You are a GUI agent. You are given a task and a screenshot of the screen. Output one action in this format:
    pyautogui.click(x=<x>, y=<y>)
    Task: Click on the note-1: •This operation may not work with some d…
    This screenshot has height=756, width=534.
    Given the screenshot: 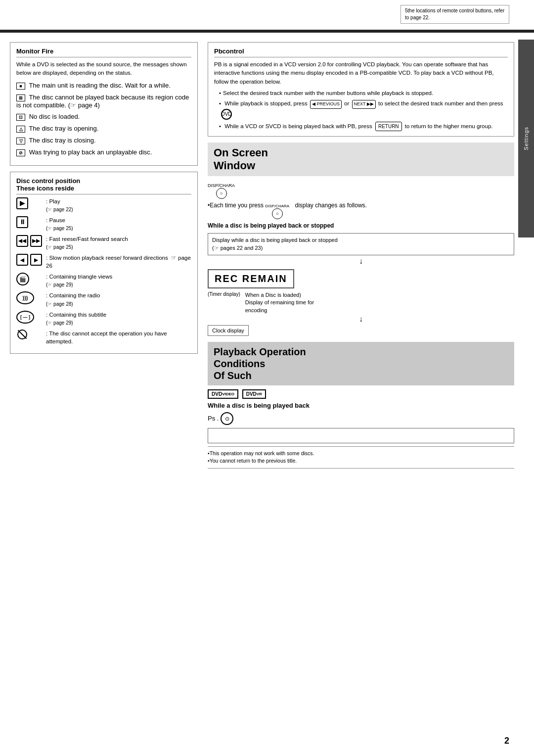 What is the action you would take?
    pyautogui.click(x=361, y=454)
    